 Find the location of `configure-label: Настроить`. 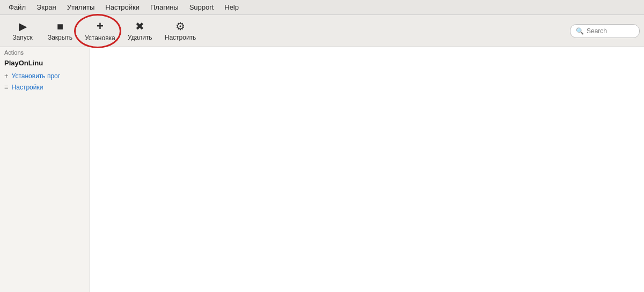

configure-label: Настроить is located at coordinates (180, 38).